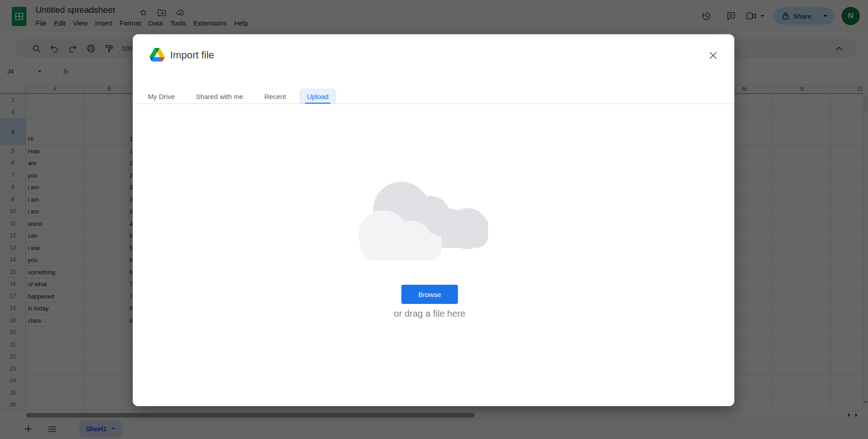  What do you see at coordinates (275, 96) in the screenshot?
I see `tab-recent: Recent` at bounding box center [275, 96].